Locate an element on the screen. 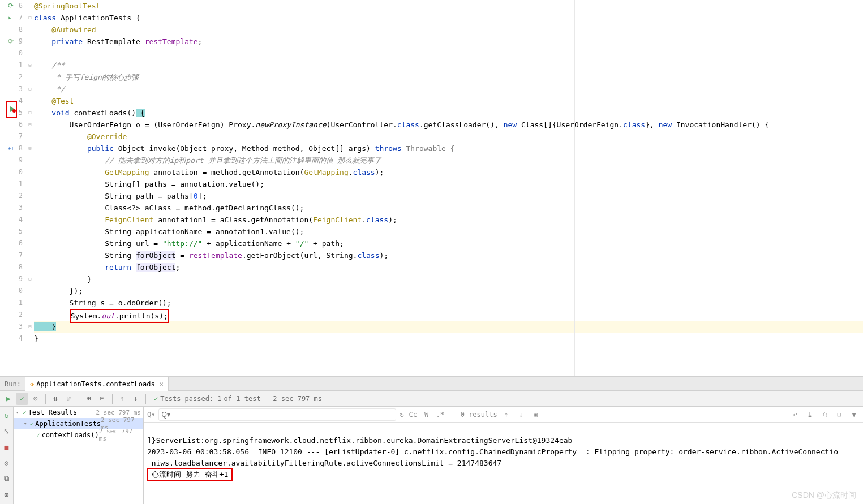 The image size is (863, 504). close-tab-icon: × is located at coordinates (162, 384).